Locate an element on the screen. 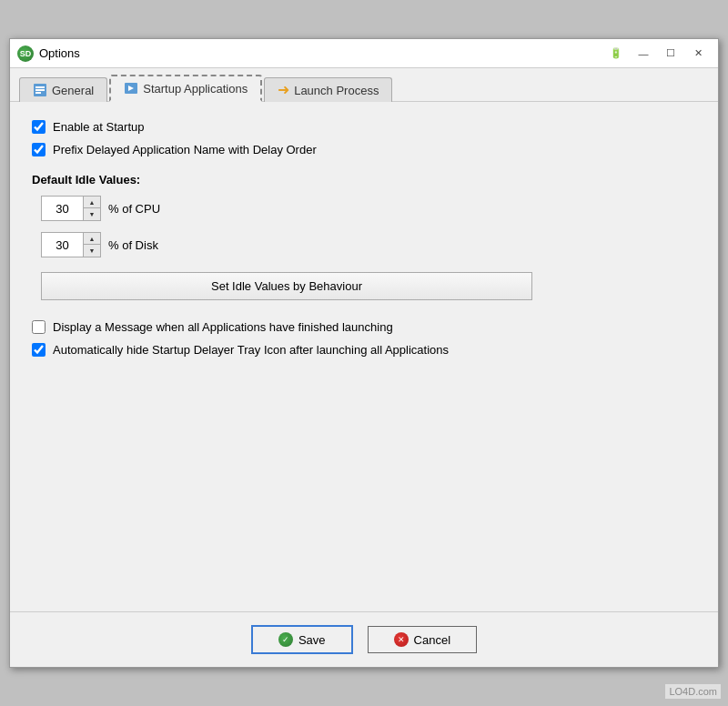 The width and height of the screenshot is (728, 706). cancel-icon: ✕ is located at coordinates (401, 640).